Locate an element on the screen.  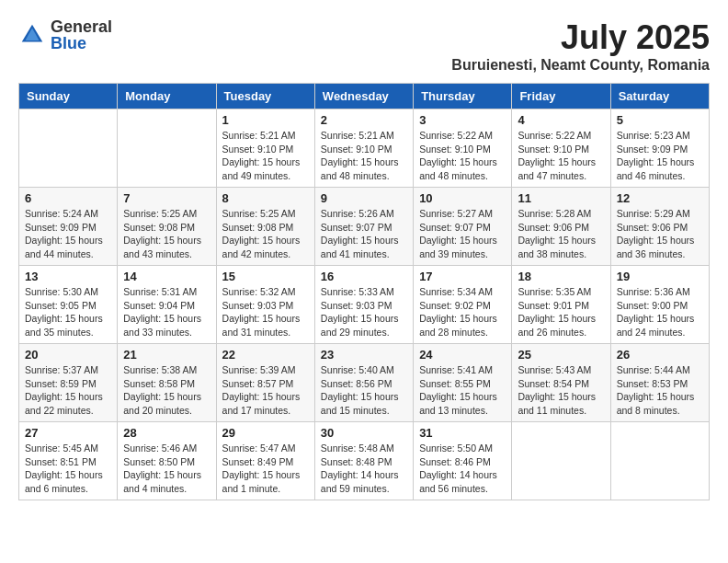
calendar-cell: 22Sunrise: 5:39 AM Sunset: 8:57 PM Dayli… is located at coordinates (265, 383).